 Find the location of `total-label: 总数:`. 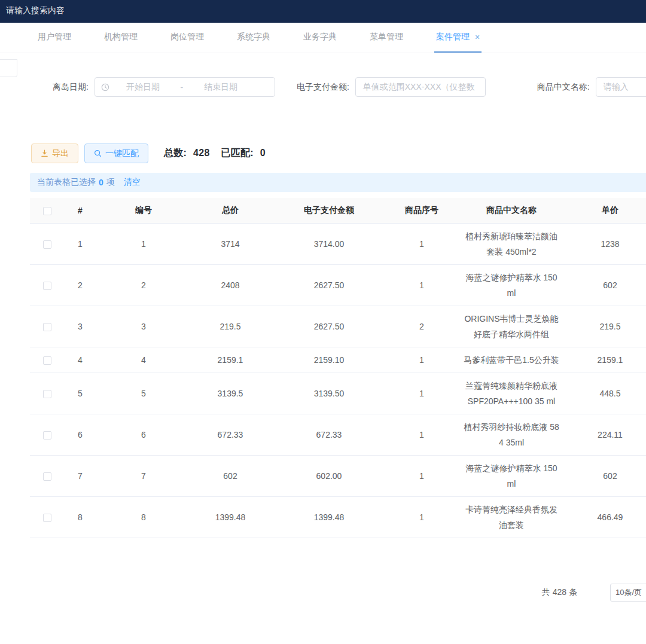

total-label: 总数: is located at coordinates (175, 153).